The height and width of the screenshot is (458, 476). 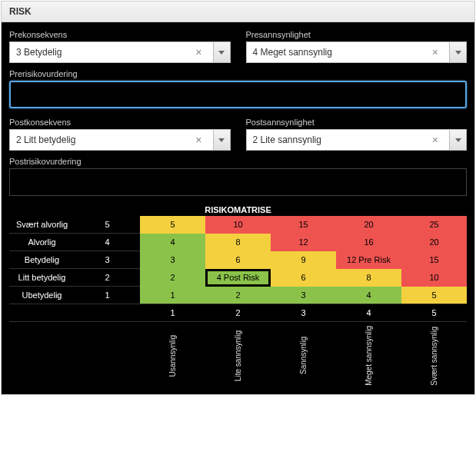 What do you see at coordinates (238, 161) in the screenshot?
I see `post-assessment-label: Postrisikovurdering` at bounding box center [238, 161].